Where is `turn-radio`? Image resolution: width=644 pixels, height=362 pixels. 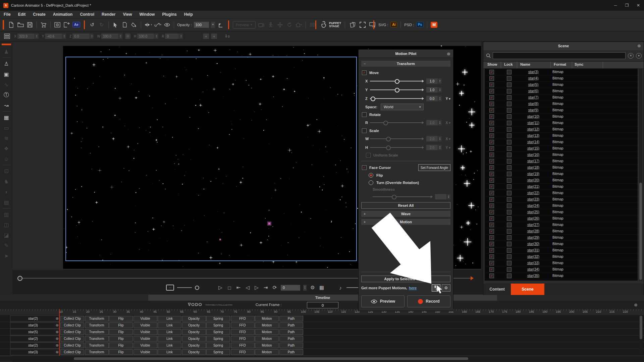
turn-radio is located at coordinates (371, 183).